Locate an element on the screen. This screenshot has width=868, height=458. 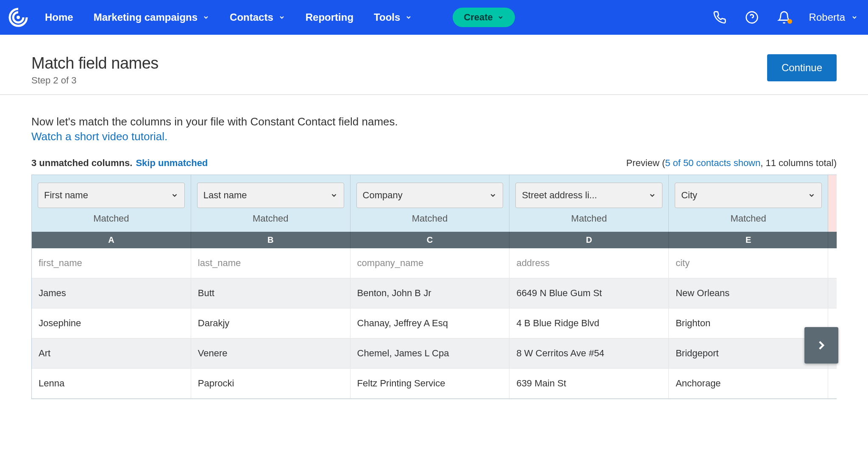
source-column-name: city is located at coordinates (748, 264).